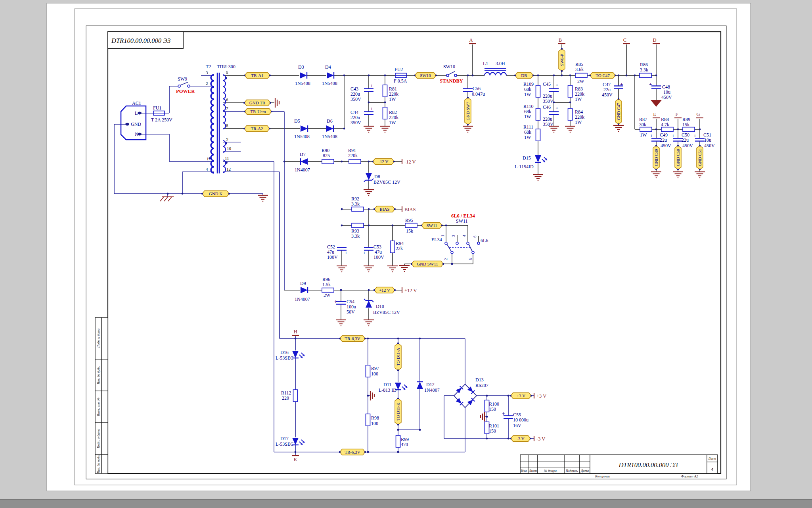 The width and height of the screenshot is (812, 508). Describe the element at coordinates (385, 290) in the screenshot. I see `tag-label: +12 V` at that location.